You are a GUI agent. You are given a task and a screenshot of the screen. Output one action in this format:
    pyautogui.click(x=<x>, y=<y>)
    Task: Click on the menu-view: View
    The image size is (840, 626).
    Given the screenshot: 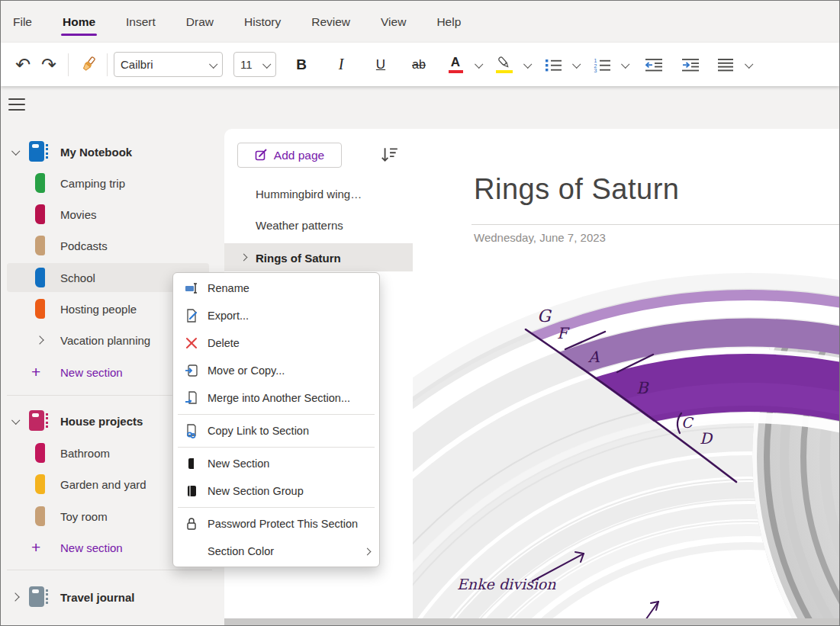 What is the action you would take?
    pyautogui.click(x=394, y=22)
    